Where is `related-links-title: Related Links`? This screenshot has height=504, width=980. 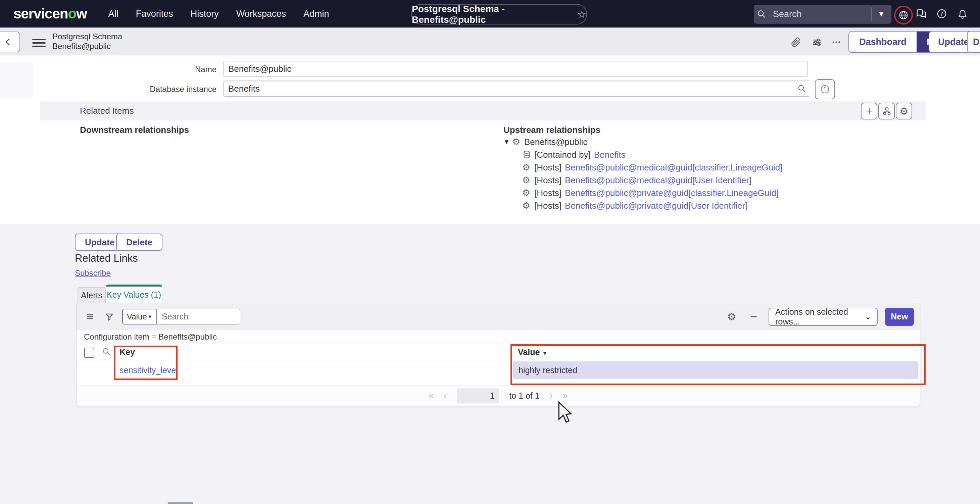 related-links-title: Related Links is located at coordinates (107, 258).